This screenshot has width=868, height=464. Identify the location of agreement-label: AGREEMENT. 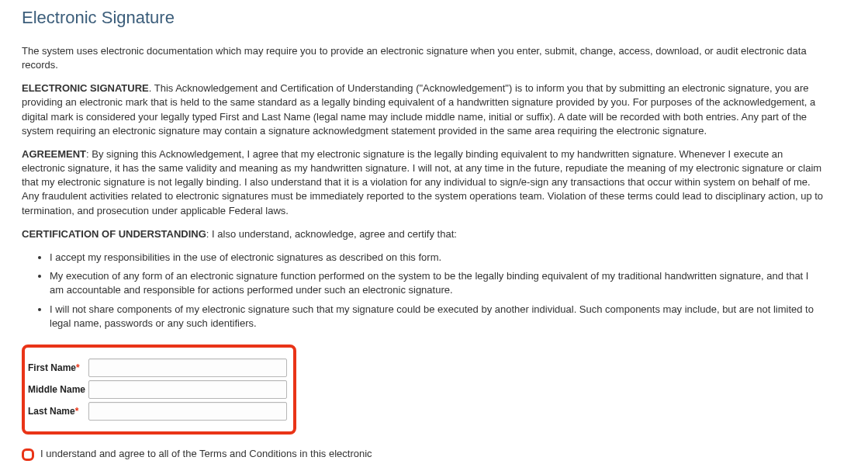
(54, 154).